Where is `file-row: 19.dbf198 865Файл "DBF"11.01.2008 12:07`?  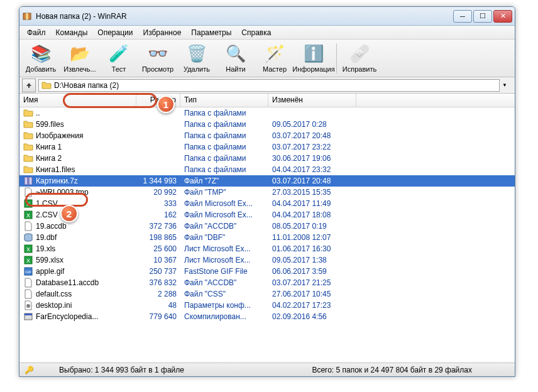
file-row: 19.dbf198 865Файл "DBF"11.01.2008 12:07 is located at coordinates (267, 237).